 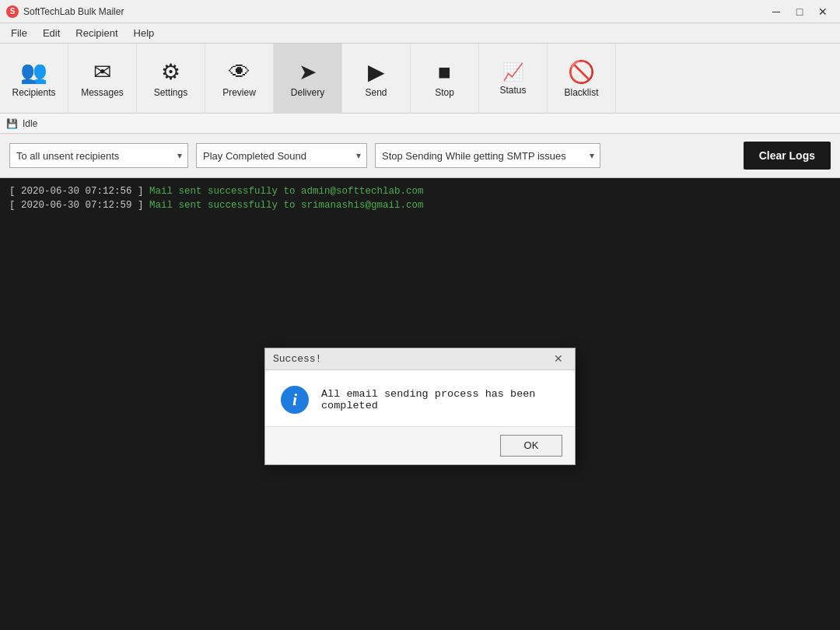 What do you see at coordinates (582, 79) in the screenshot?
I see `toolbar-blacklist: 🚫 Blacklist` at bounding box center [582, 79].